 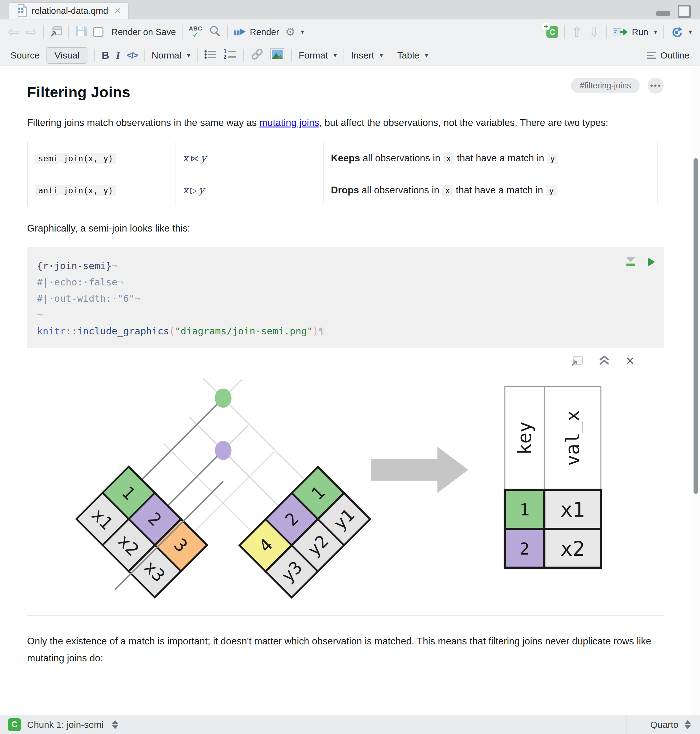 What do you see at coordinates (105, 55) in the screenshot?
I see `bold-button: B` at bounding box center [105, 55].